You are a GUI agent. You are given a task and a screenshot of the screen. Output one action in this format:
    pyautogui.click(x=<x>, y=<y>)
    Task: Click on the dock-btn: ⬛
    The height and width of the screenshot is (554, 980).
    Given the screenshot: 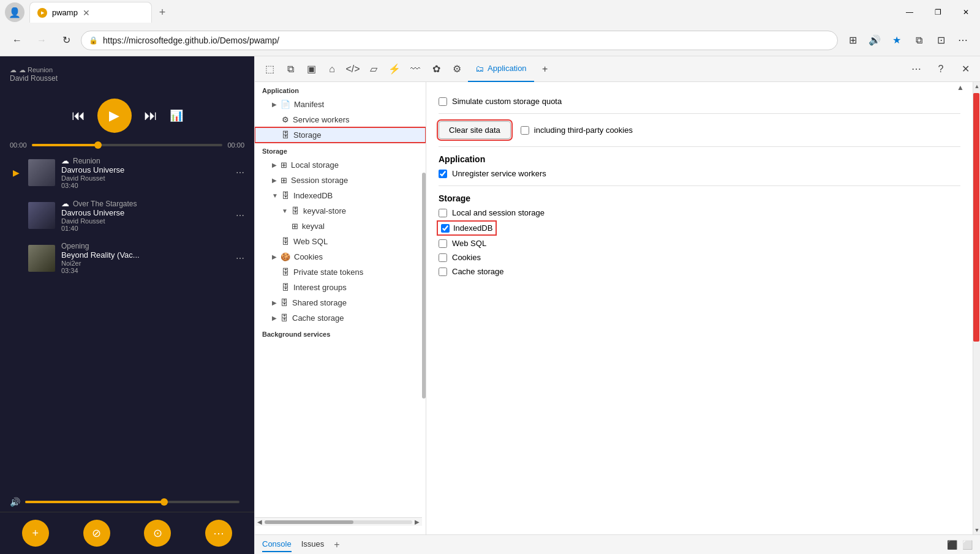 What is the action you would take?
    pyautogui.click(x=952, y=545)
    